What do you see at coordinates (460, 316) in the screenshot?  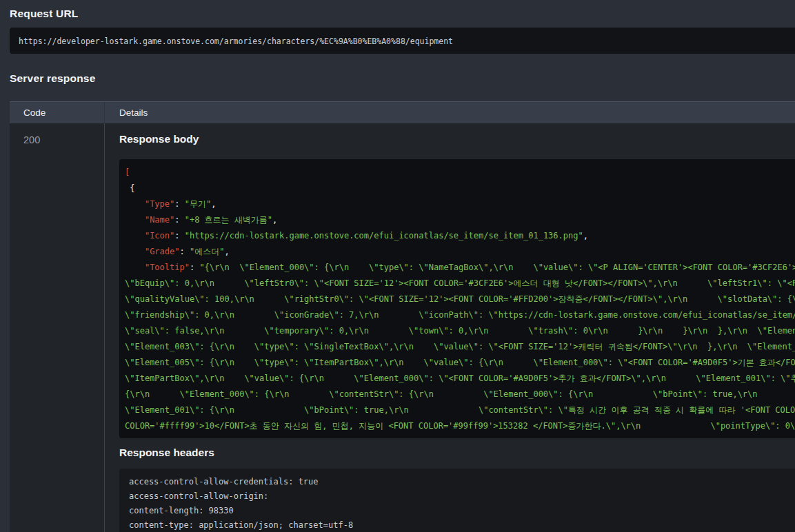 I see `code-line: \"friendship\": 0,\r\n \"iconGrade\": 7,…` at bounding box center [460, 316].